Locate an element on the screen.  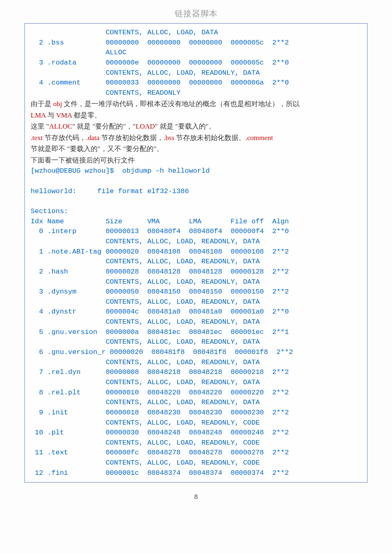
document-header: 链接器脚本 is located at coordinates (196, 14).